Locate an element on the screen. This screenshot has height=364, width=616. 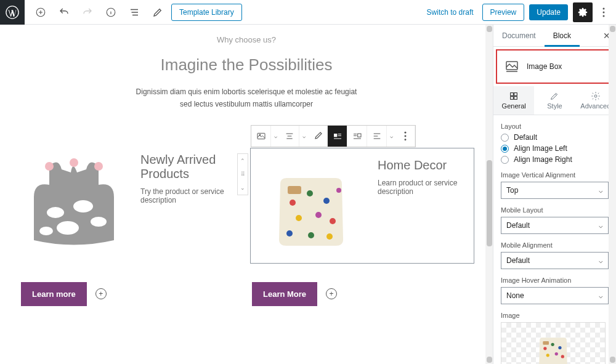
image-box-card-1: Newly Arrived Products Try the product o… is located at coordinates (125, 206).